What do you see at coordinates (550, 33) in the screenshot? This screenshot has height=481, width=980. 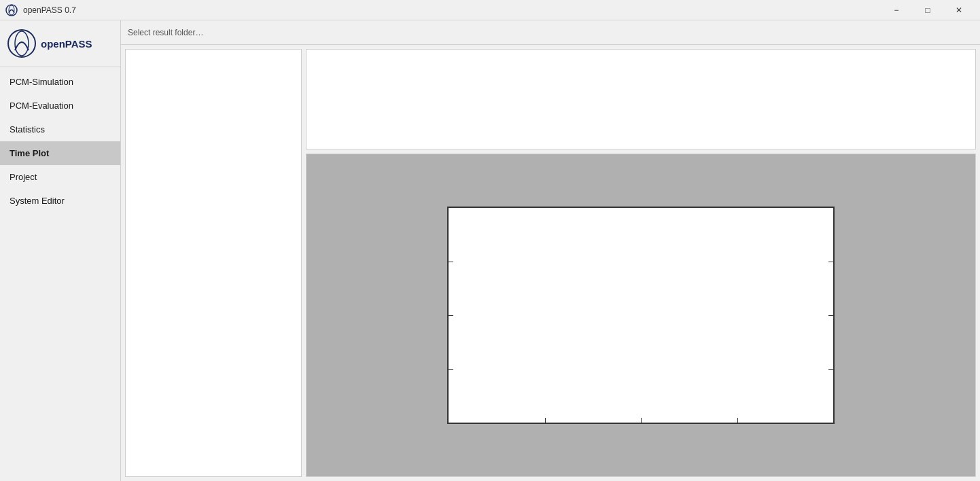 I see `toolbar: Select result folder…` at bounding box center [550, 33].